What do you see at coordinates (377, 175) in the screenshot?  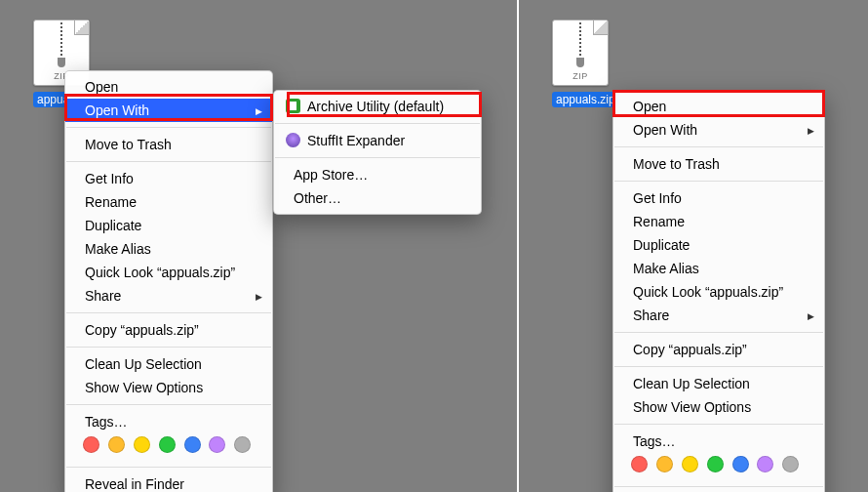 I see `submenu-app-store: App Store…` at bounding box center [377, 175].